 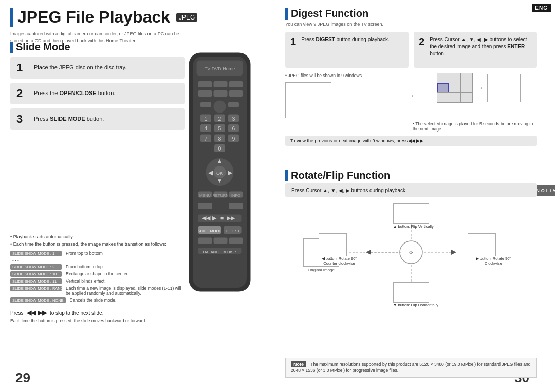 What do you see at coordinates (504, 88) in the screenshot?
I see `digest-selected-box` at bounding box center [504, 88].